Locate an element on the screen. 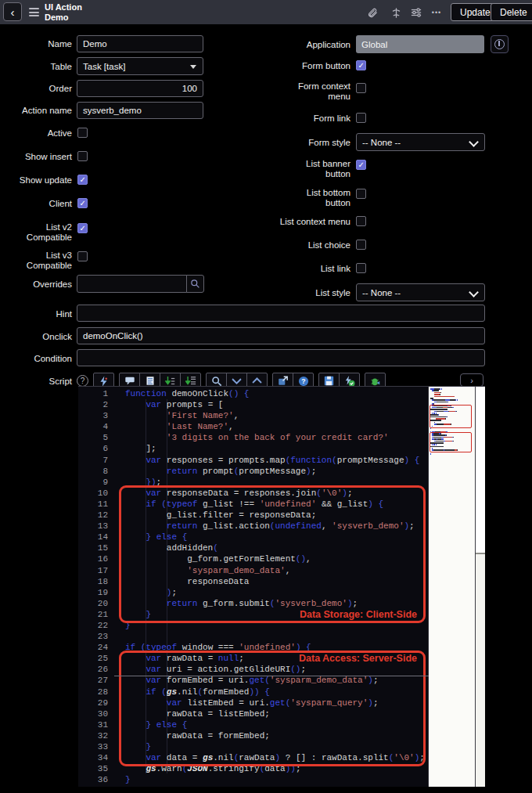  search-icon is located at coordinates (196, 283).